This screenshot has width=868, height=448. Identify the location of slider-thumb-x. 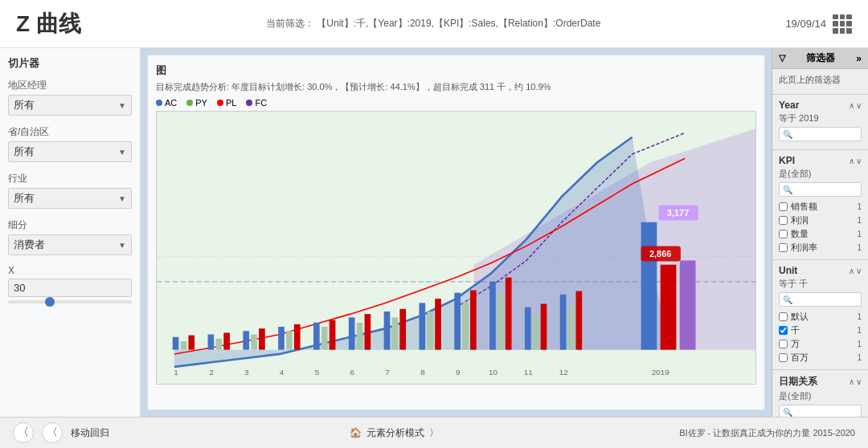
(50, 302).